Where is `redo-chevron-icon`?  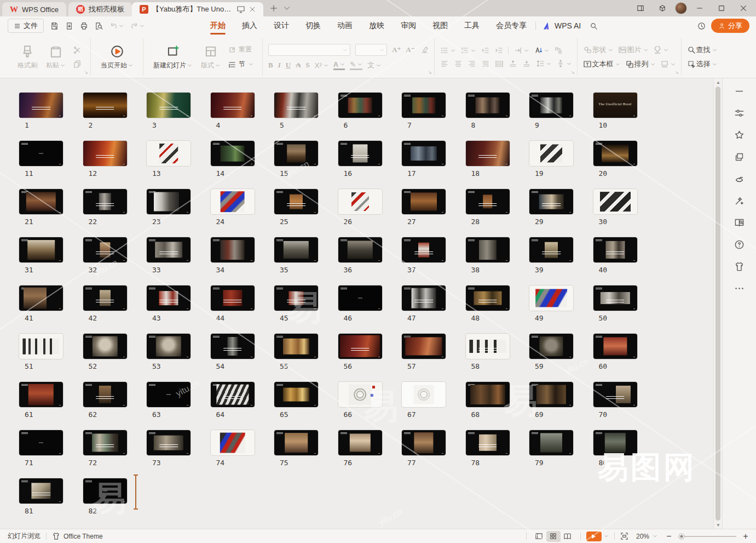
redo-chevron-icon is located at coordinates (142, 26).